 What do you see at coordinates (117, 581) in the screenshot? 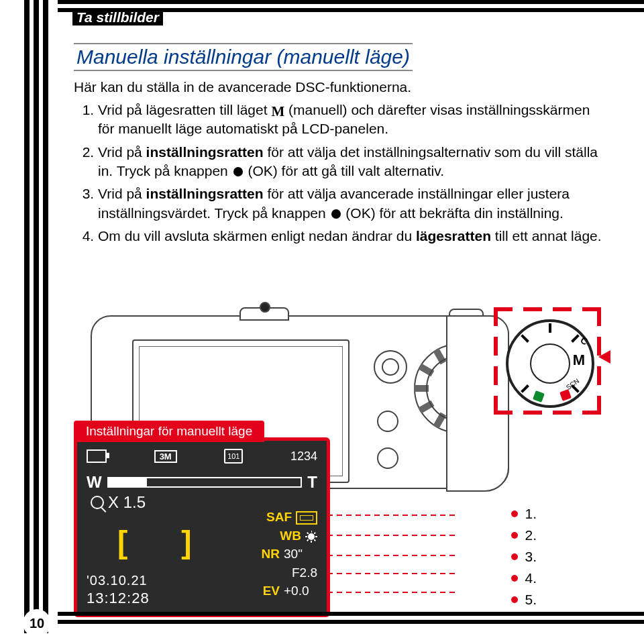
I see `date-value: '03.10.21` at bounding box center [117, 581].